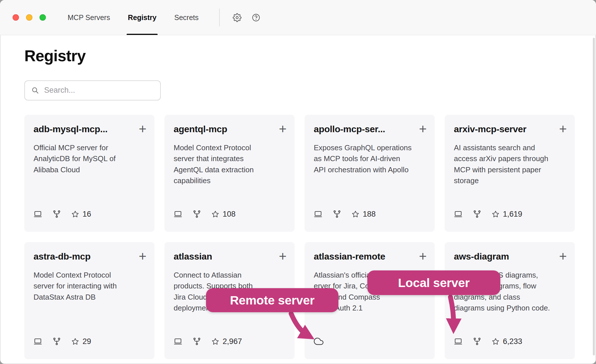  I want to click on settings-gear-icon, so click(237, 18).